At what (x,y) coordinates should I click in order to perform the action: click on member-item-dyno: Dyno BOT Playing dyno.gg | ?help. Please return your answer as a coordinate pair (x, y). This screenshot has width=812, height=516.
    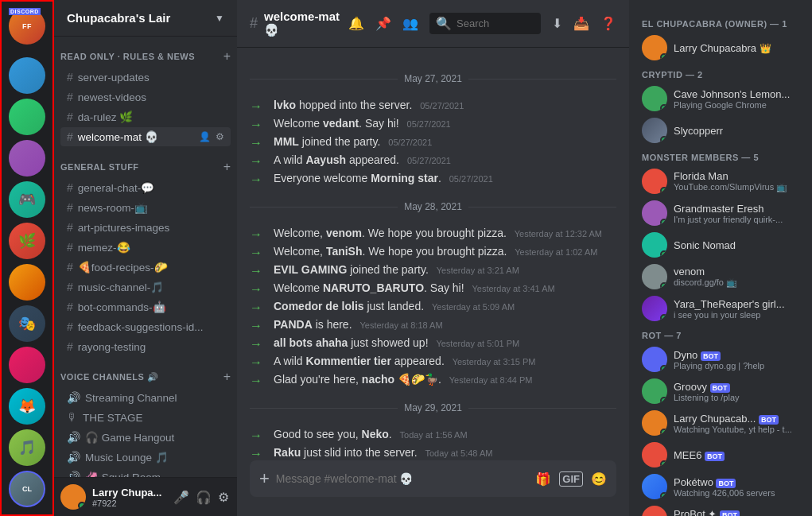
    Looking at the image, I should click on (721, 359).